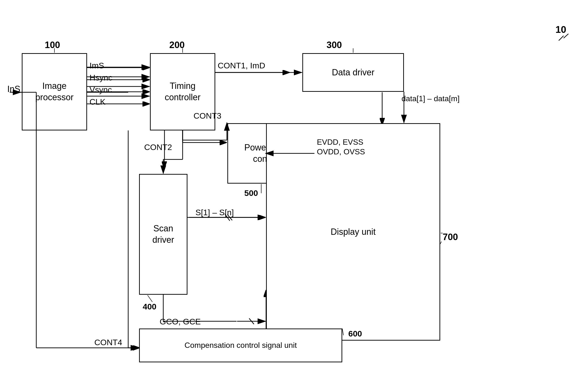 The width and height of the screenshot is (588, 386). What do you see at coordinates (353, 73) in the screenshot?
I see `data-driver-block: Data driver` at bounding box center [353, 73].